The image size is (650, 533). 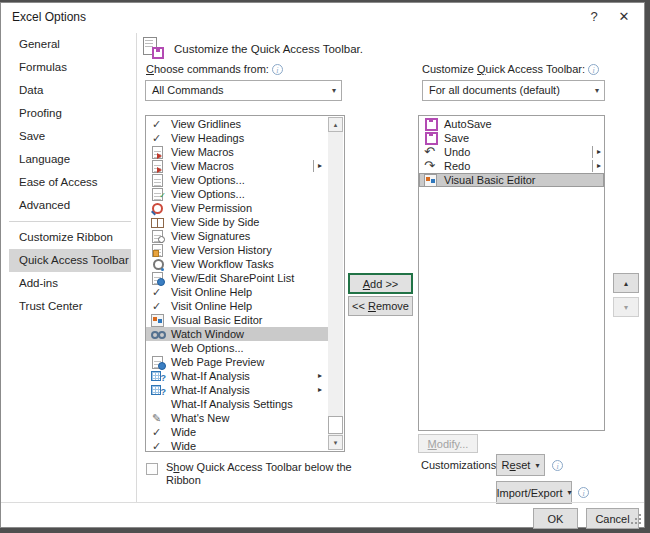 I want to click on close-button: ✕, so click(x=624, y=17).